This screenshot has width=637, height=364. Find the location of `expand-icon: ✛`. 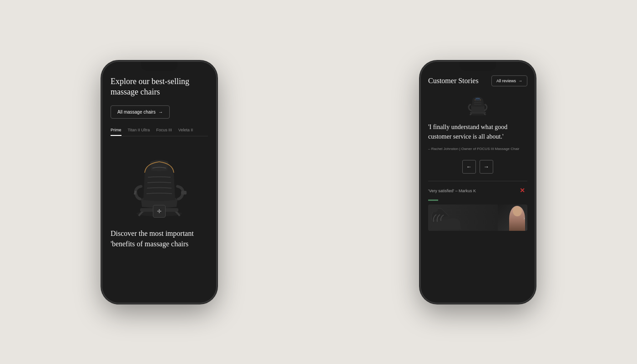

expand-icon: ✛ is located at coordinates (159, 211).